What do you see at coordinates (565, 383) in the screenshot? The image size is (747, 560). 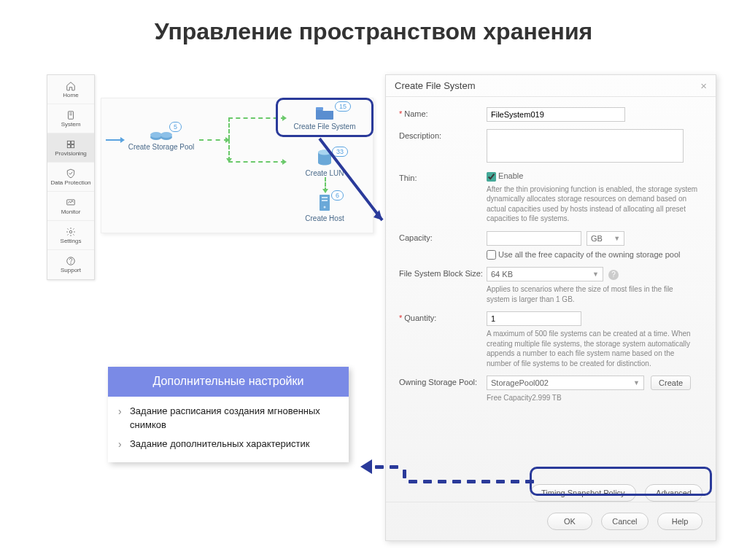 I see `owning-pool-select: StoragePool002▼` at bounding box center [565, 383].